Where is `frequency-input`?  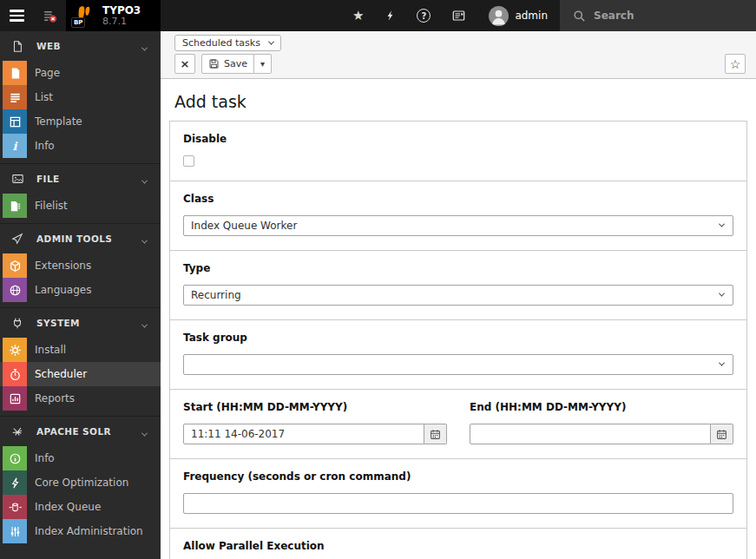
frequency-input is located at coordinates (458, 503).